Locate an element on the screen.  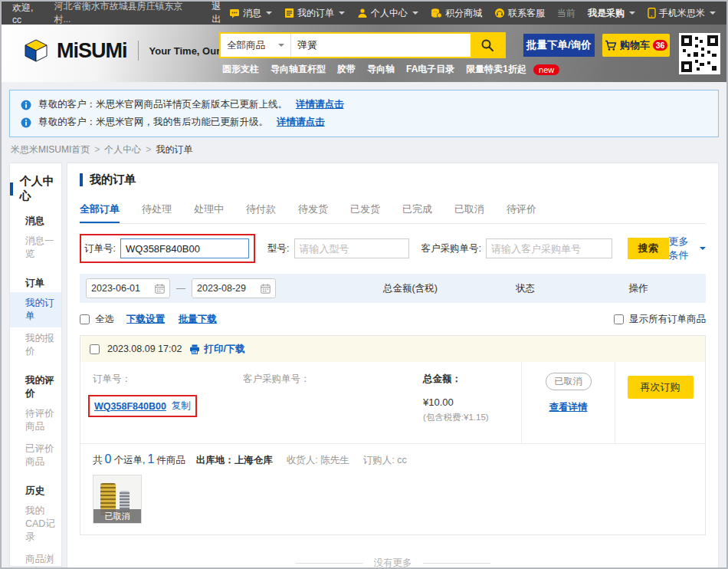
address-text: 河北省衡水市故城县房庄镇东京村... is located at coordinates (123, 13).